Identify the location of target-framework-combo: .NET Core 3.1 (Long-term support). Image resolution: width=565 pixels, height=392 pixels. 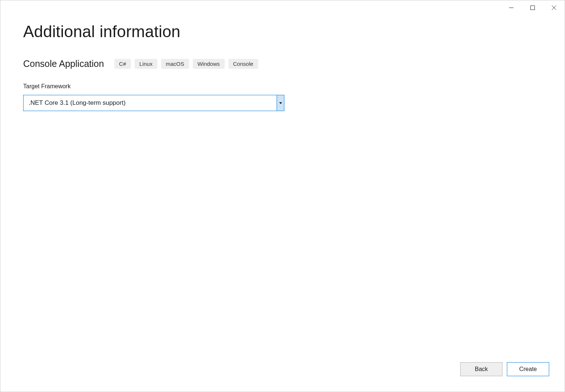
(154, 103).